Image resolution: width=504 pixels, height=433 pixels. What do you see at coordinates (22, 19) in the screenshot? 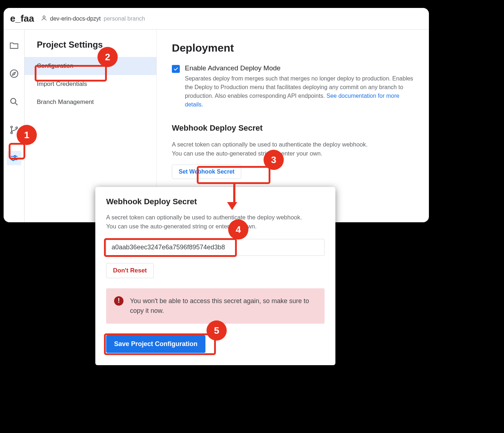
I see `brand-logo: e_faa` at bounding box center [22, 19].